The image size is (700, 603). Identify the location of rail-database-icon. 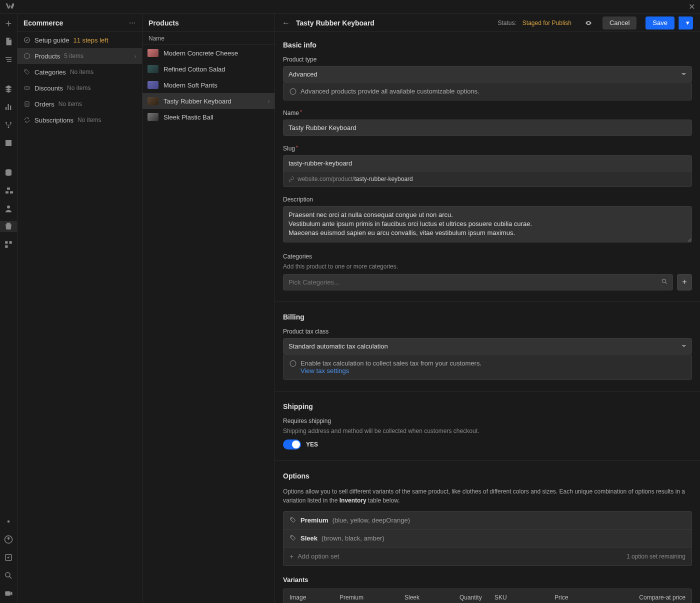
(8, 172).